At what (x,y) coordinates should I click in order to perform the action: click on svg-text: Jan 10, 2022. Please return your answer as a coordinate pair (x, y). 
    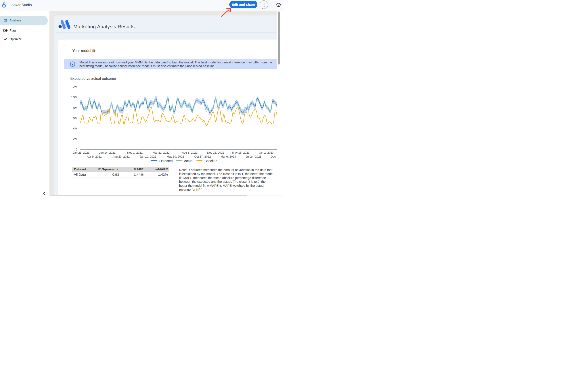
    Looking at the image, I should click on (148, 157).